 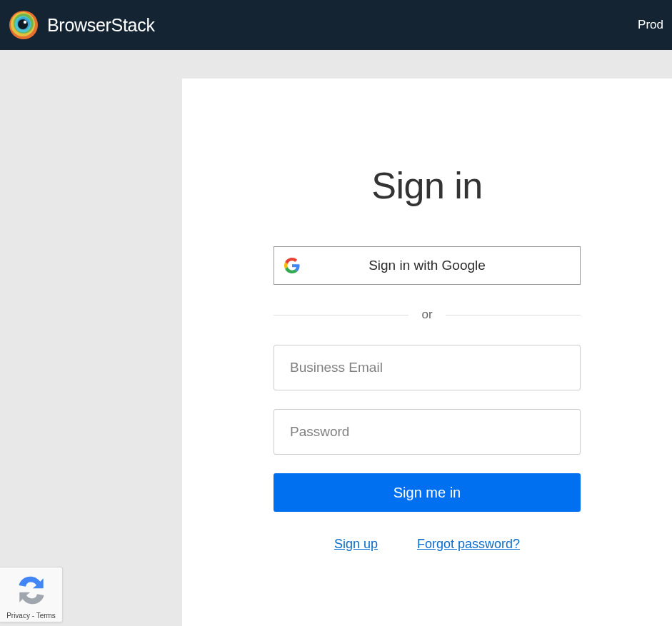 What do you see at coordinates (427, 266) in the screenshot?
I see `google-signin-label: Sign in with Google` at bounding box center [427, 266].